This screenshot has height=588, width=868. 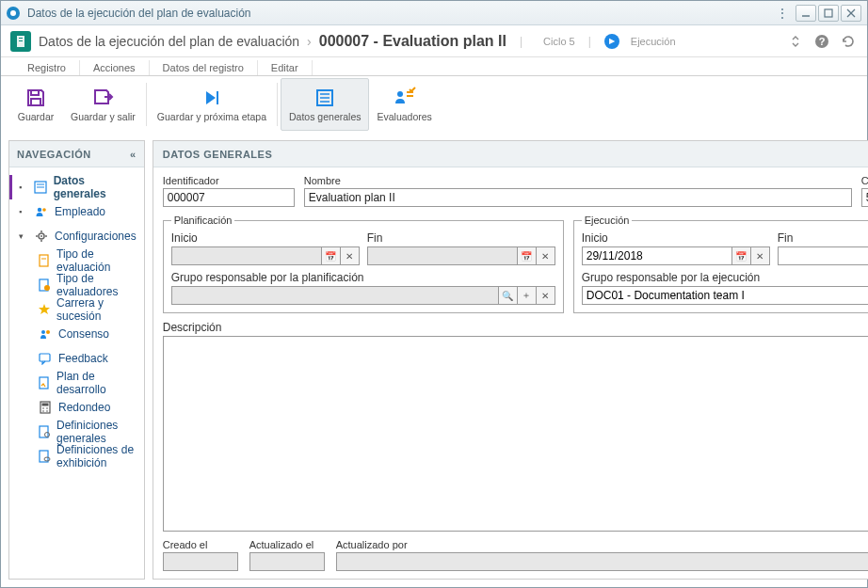 What do you see at coordinates (434, 41) in the screenshot?
I see `breadcrumb: Datos de la ejecución del plan de evalua…` at bounding box center [434, 41].